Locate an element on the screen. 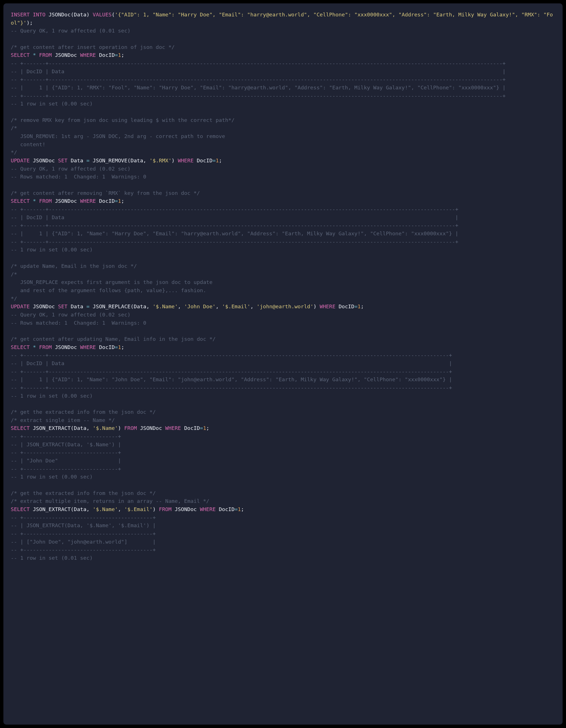 The image size is (566, 728). token-cmt: -- +------------------------------+ is located at coordinates (66, 436).